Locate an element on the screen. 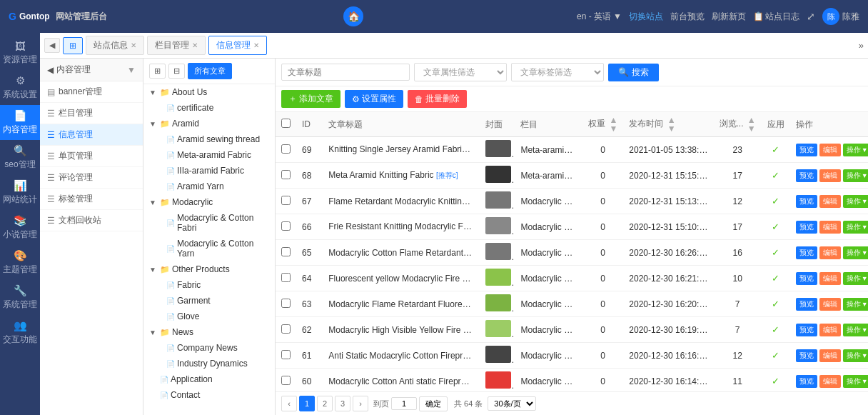  lang-selector: en - 英语 ▼ is located at coordinates (600, 17).